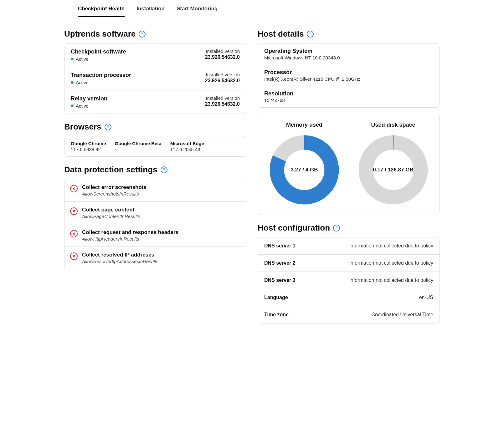 This screenshot has height=422, width=504. Describe the element at coordinates (155, 78) in the screenshot. I see `software-row: Transaction processor Active Installed v…` at that location.